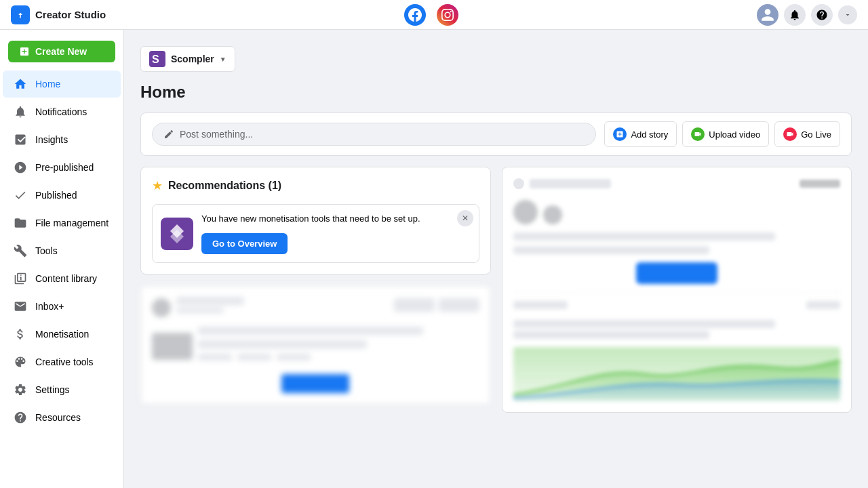  Describe the element at coordinates (53, 390) in the screenshot. I see `sidebar-label-settings: Settings` at that location.